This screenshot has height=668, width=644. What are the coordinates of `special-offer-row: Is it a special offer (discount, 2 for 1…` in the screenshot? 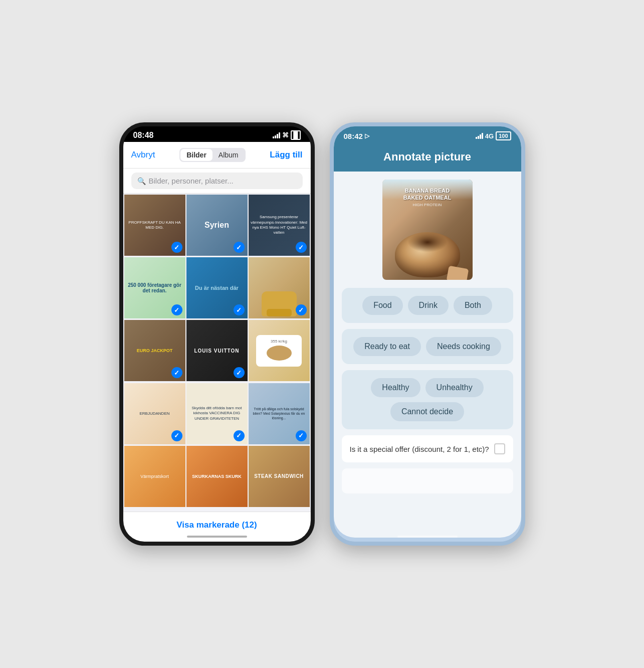 It's located at (427, 449).